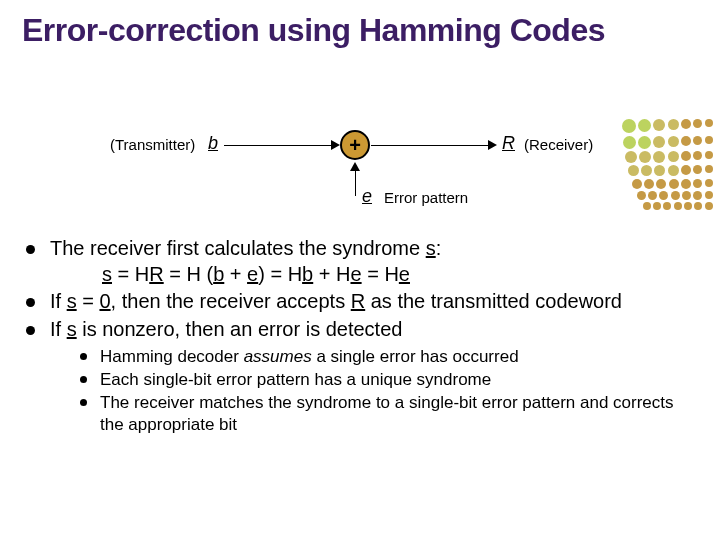  I want to click on text: is nonzero, then an error is detected, so click(240, 329).